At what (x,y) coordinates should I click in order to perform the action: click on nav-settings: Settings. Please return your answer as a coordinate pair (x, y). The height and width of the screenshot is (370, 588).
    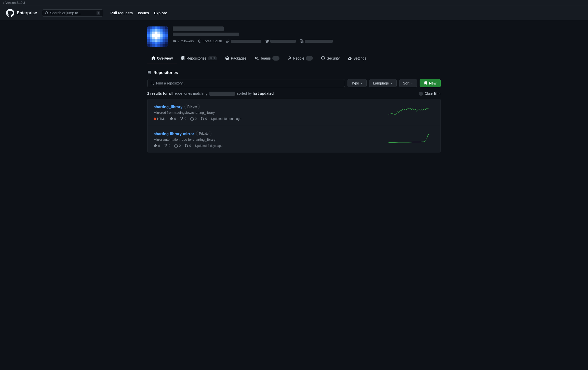
    Looking at the image, I should click on (357, 59).